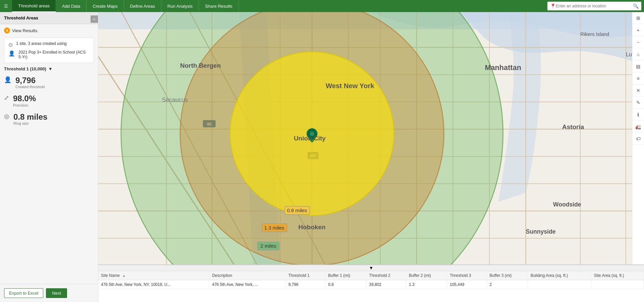  I want to click on svg-text: 1.3 miles, so click(274, 228).